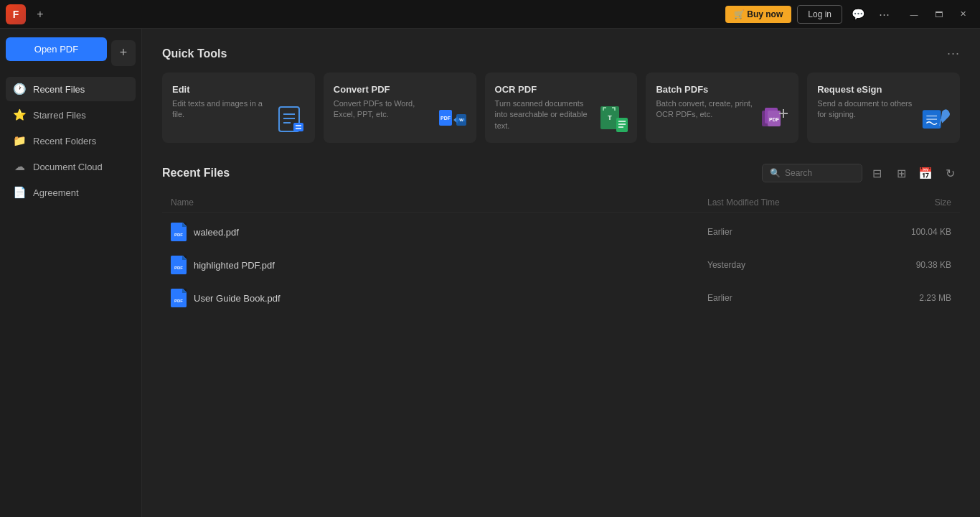 The height and width of the screenshot is (517, 980). What do you see at coordinates (779, 202) in the screenshot?
I see `col-modified: Last Modified Time` at bounding box center [779, 202].